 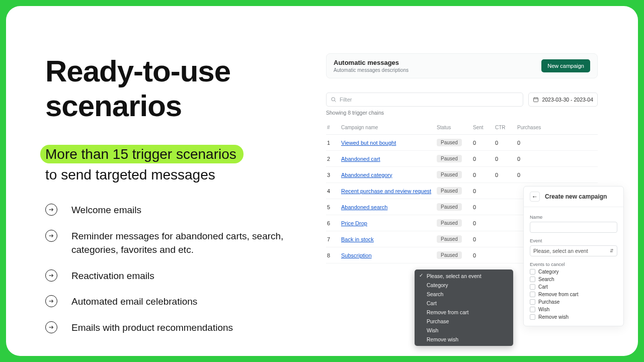 I want to click on event-select-value: Please, select an event, so click(x=560, y=251).